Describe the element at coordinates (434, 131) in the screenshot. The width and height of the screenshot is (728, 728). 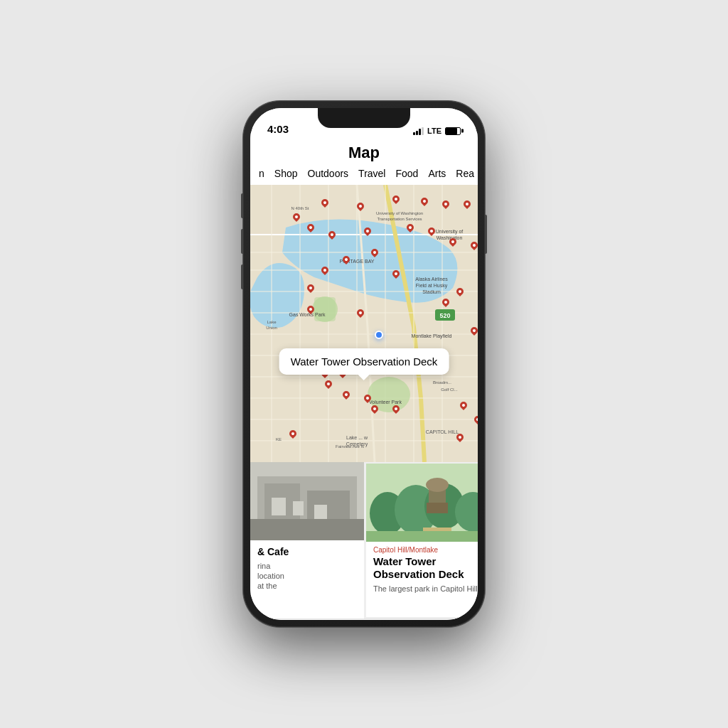
I see `lte-label: LTE` at that location.